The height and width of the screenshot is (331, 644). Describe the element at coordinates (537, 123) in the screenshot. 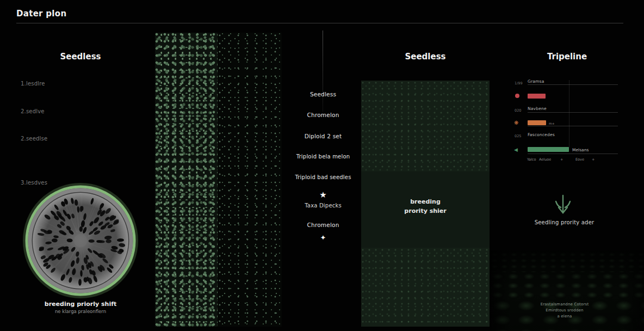

I see `timeline-bar-orange` at that location.